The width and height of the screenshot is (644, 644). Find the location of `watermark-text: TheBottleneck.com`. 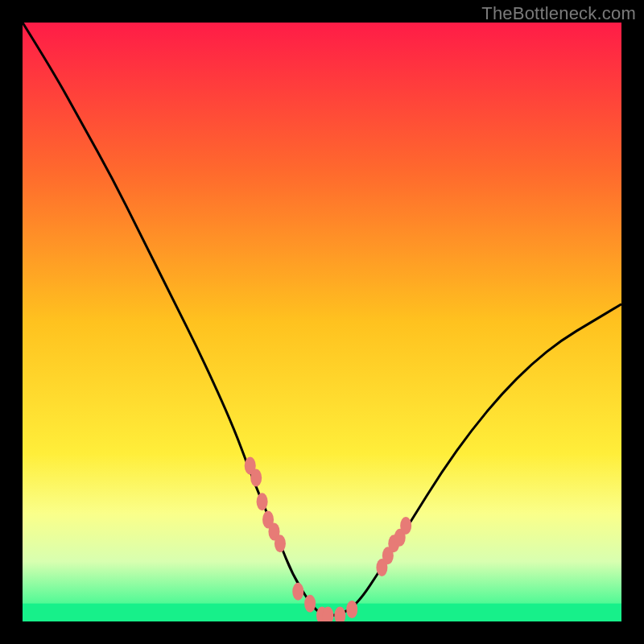

watermark-text: TheBottleneck.com is located at coordinates (559, 14).